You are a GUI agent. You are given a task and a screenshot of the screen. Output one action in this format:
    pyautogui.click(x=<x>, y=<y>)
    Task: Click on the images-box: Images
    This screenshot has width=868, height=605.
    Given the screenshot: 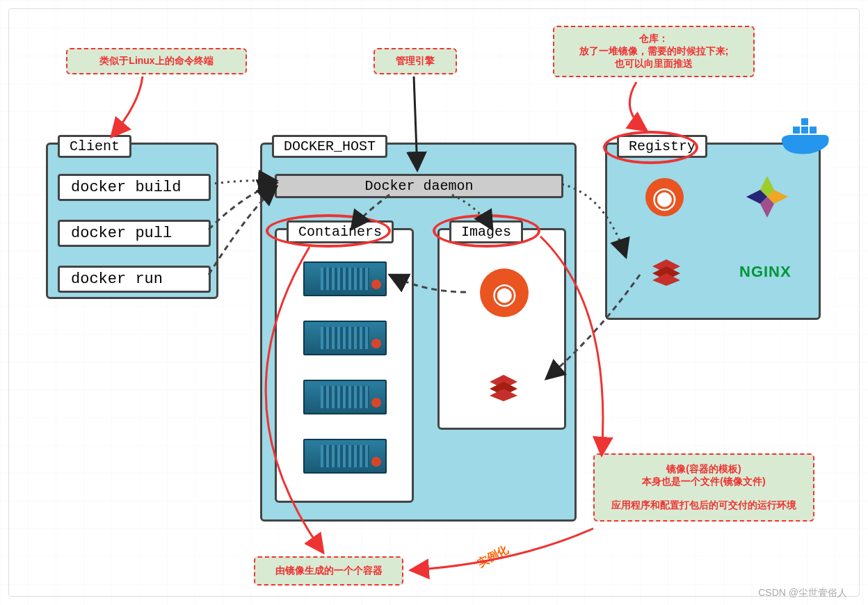 What is the action you would take?
    pyautogui.click(x=502, y=329)
    